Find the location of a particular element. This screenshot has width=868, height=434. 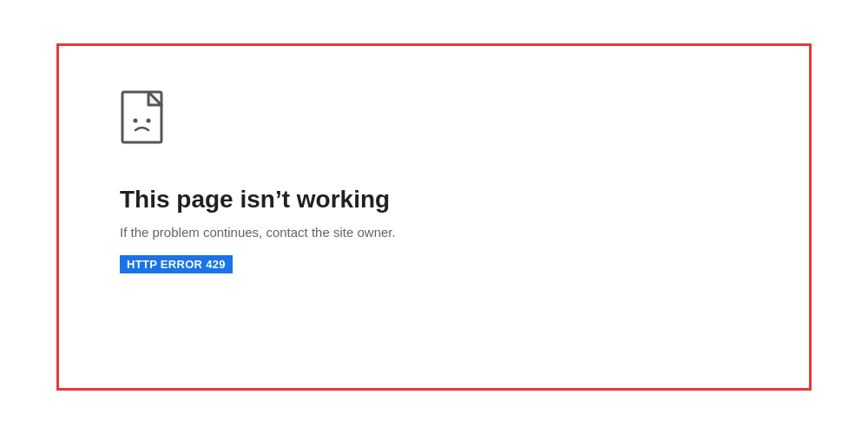

sad-page-icon is located at coordinates (146, 120).